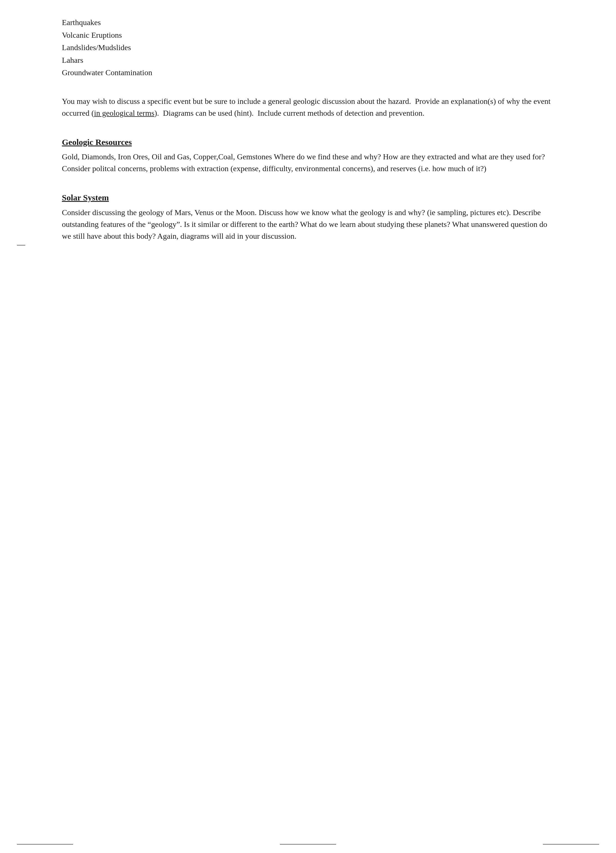 This screenshot has width=616, height=853. Describe the element at coordinates (308, 844) in the screenshot. I see `bottom-mark-center` at that location.